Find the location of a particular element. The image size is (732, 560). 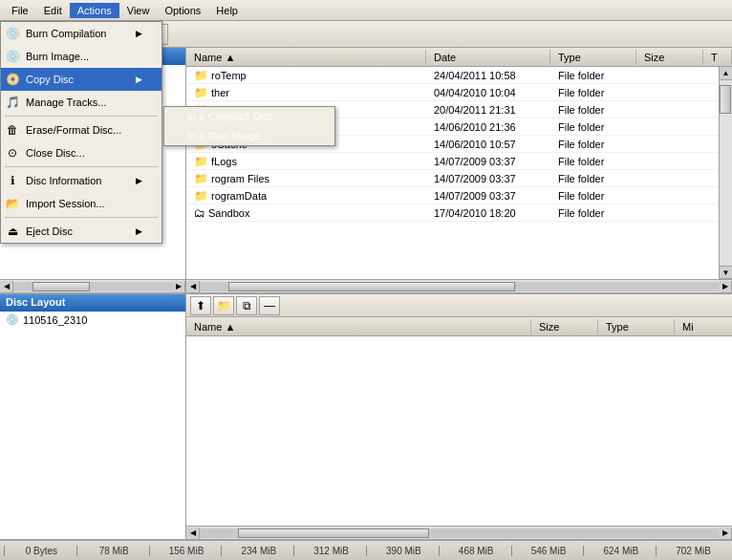

vscroll-thumb is located at coordinates (725, 99).